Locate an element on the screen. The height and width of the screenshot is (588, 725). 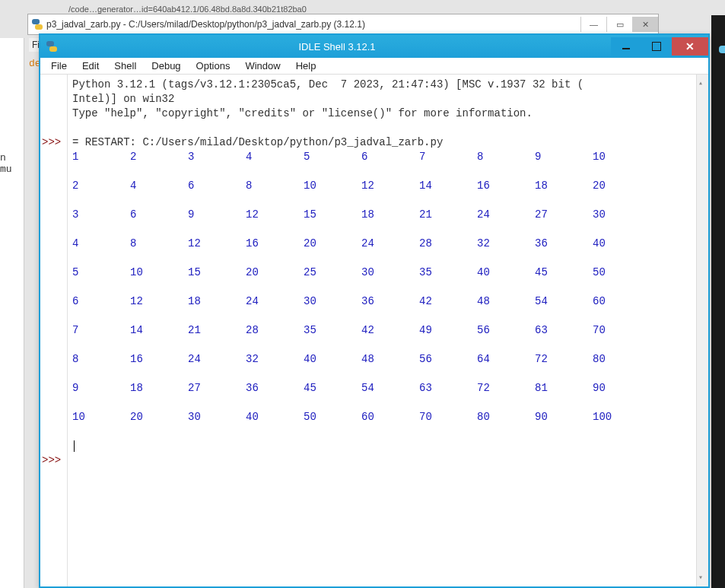
maximize-button is located at coordinates (657, 46).